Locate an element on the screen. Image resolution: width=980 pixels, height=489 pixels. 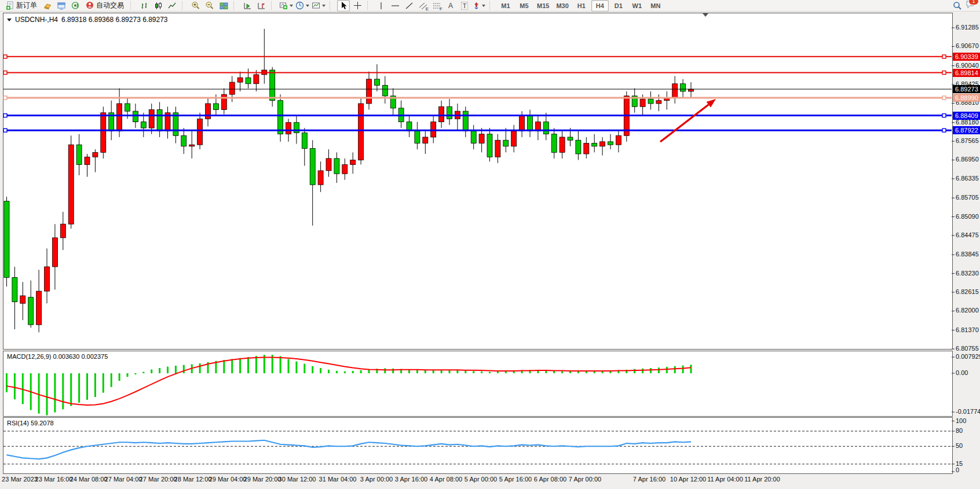
rsi-panel is located at coordinates (478, 446).